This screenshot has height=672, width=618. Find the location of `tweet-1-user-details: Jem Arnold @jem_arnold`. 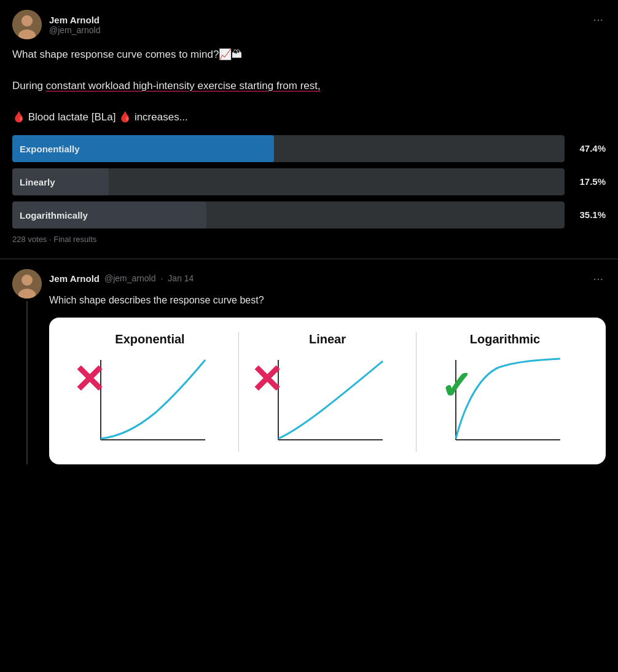

tweet-1-user-details: Jem Arnold @jem_arnold is located at coordinates (75, 25).